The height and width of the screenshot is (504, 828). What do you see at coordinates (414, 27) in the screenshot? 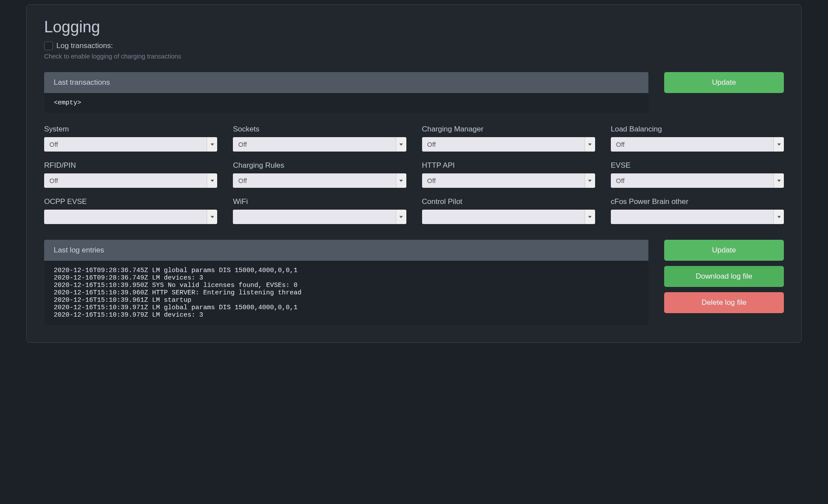
I see `page-title: Logging` at bounding box center [414, 27].